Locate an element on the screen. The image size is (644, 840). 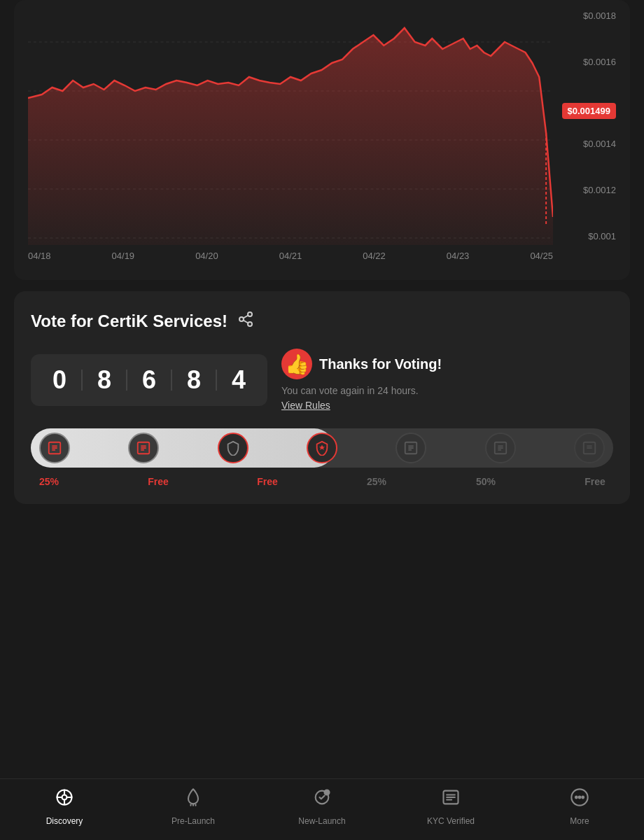
nav-item-discovery: Discovery is located at coordinates (64, 806).